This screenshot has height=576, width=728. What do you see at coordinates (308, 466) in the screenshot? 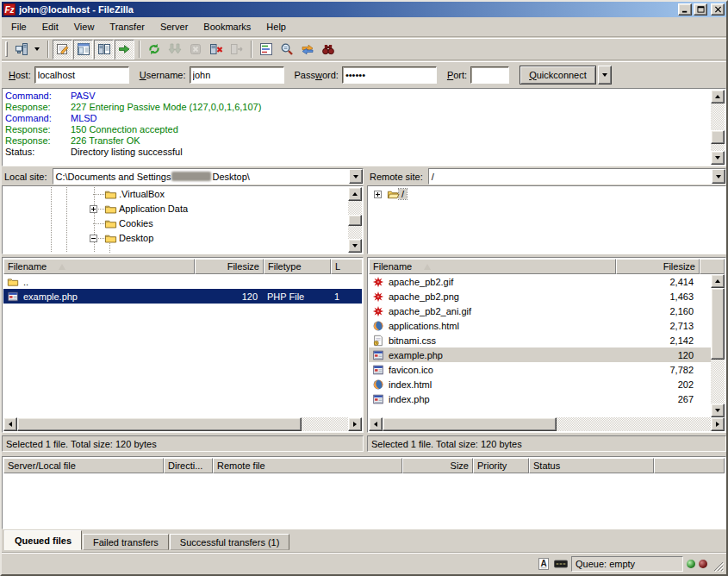
I see `queue-column-remote-file: Remote file` at bounding box center [308, 466].